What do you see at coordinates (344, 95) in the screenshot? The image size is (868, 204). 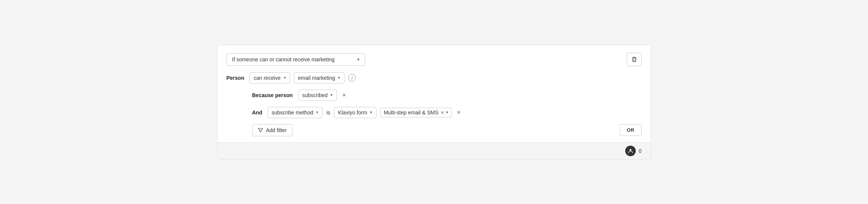 I see `remove-because-button: ×` at bounding box center [344, 95].